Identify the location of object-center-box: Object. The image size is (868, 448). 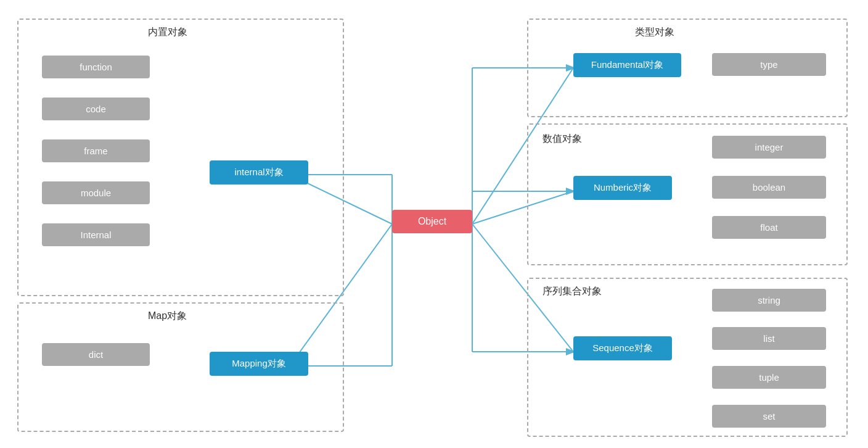
(432, 222).